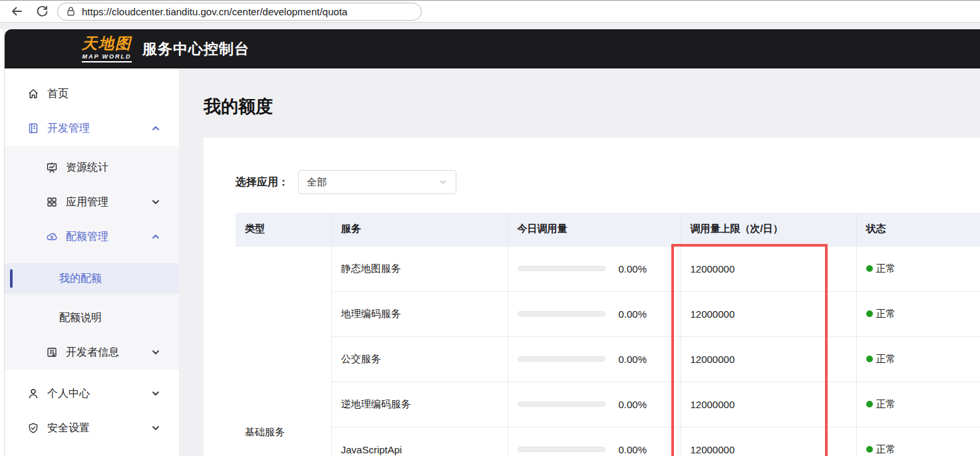  I want to click on sidebar-item-label: 首页, so click(58, 94).